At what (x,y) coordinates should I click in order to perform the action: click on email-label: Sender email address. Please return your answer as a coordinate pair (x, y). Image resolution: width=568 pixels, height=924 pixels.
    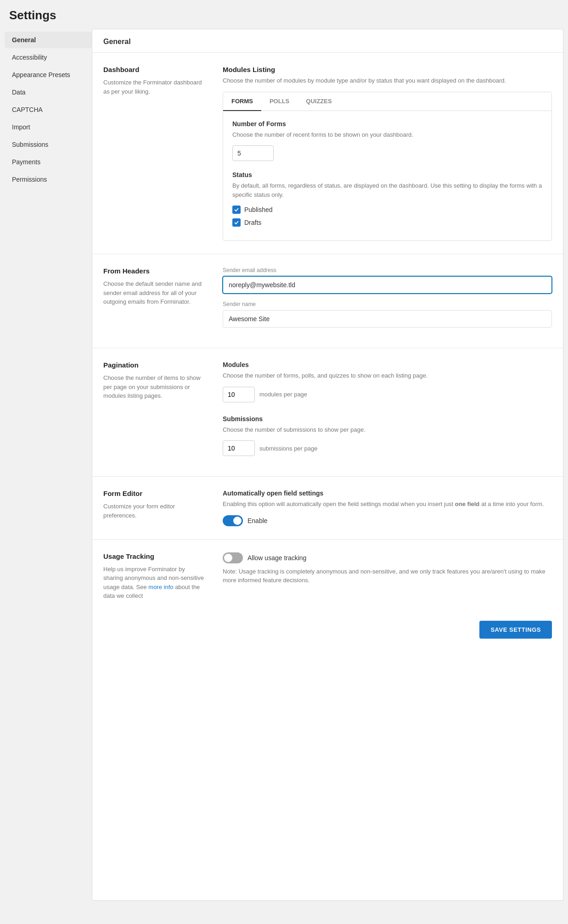
    Looking at the image, I should click on (388, 270).